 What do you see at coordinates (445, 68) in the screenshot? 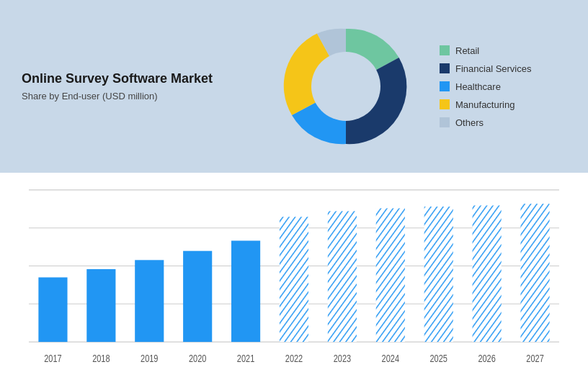
I see `legend-color-financial` at bounding box center [445, 68].